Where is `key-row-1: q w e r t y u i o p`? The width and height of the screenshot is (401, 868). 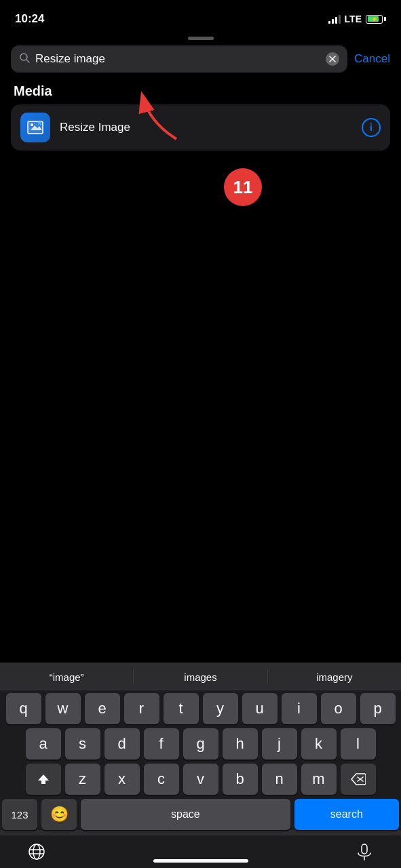 key-row-1: q w e r t y u i o p is located at coordinates (201, 709).